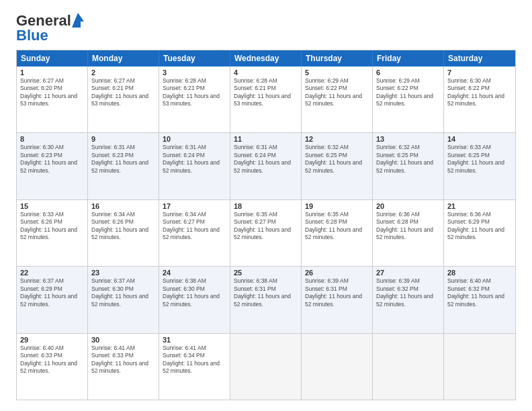 This screenshot has width=532, height=411. I want to click on calendar-cell-25: 25Sunrise: 6:38 AMSunset: 6:31 PMDayligh…, so click(266, 300).